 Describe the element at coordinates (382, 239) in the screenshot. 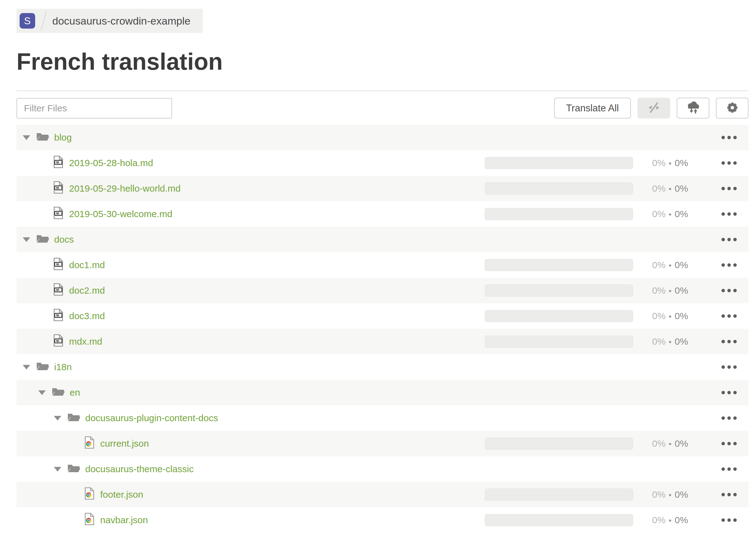

I see `folder-row: docs` at that location.